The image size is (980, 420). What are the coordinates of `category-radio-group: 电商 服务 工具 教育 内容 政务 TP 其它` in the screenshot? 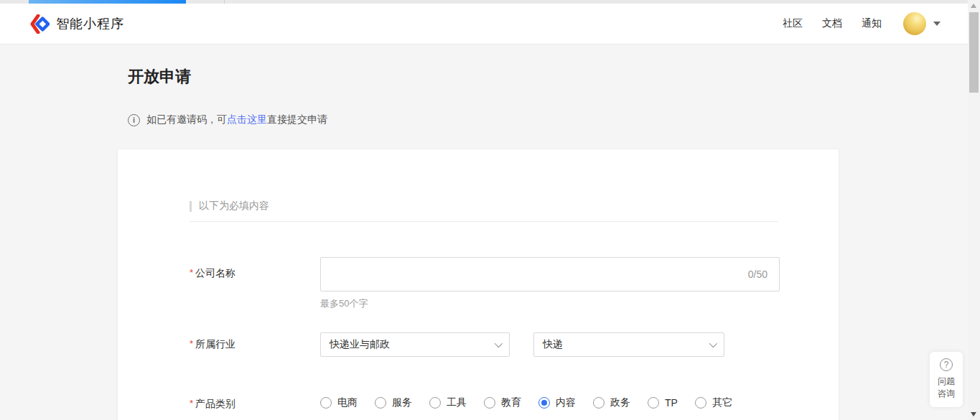 It's located at (526, 403).